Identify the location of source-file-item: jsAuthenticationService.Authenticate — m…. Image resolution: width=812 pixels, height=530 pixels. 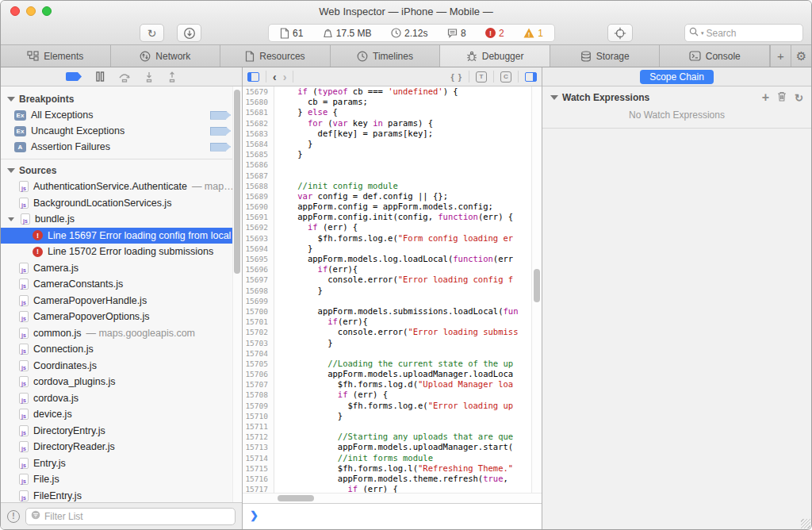
(121, 187).